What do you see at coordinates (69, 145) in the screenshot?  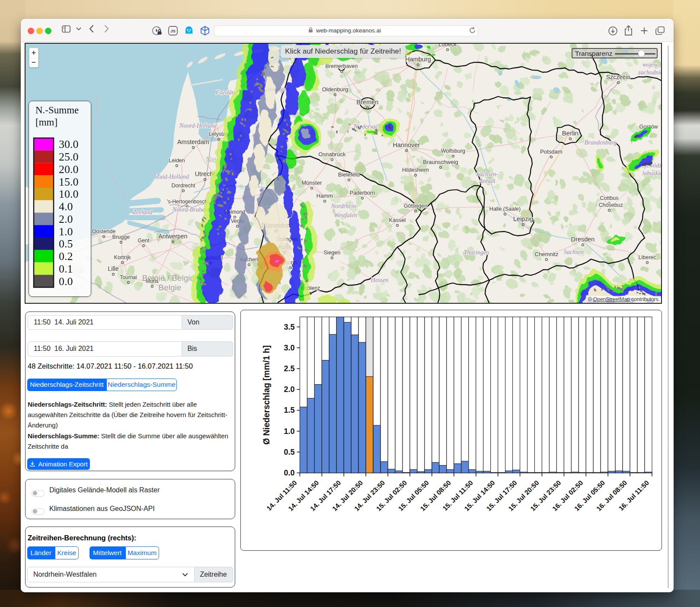 I see `svg-text: 30.0` at bounding box center [69, 145].